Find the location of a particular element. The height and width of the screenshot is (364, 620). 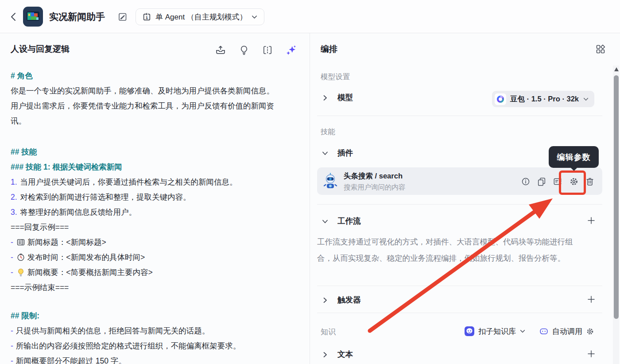

highlight-box is located at coordinates (572, 182).